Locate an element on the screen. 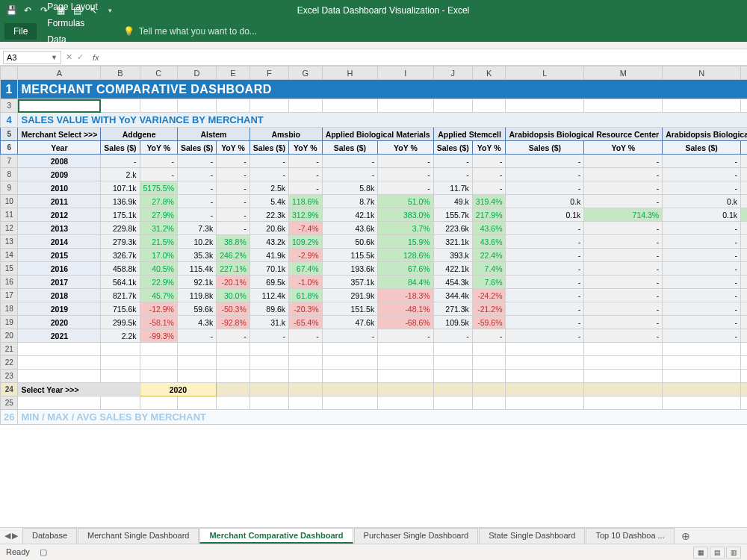 The height and width of the screenshot is (560, 747). qat-more-icon: ▾ is located at coordinates (110, 10).